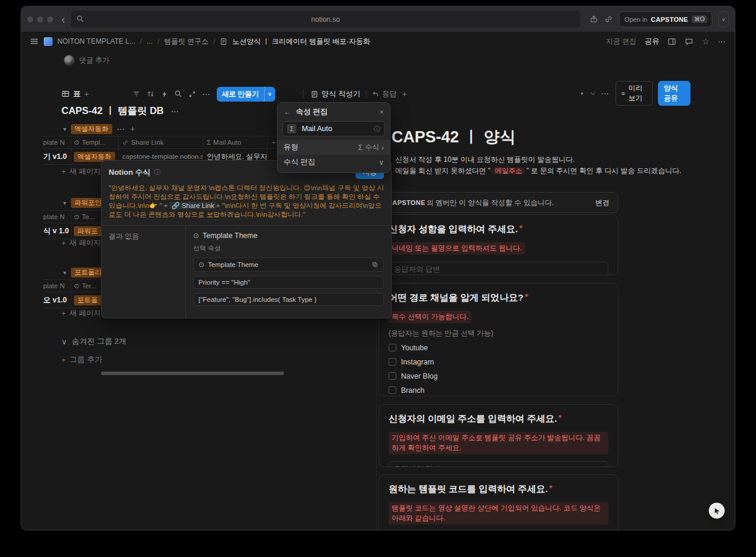 The width and height of the screenshot is (756, 557). Describe the element at coordinates (335, 95) in the screenshot. I see `tab-form-builder: 양식 작성기` at that location.